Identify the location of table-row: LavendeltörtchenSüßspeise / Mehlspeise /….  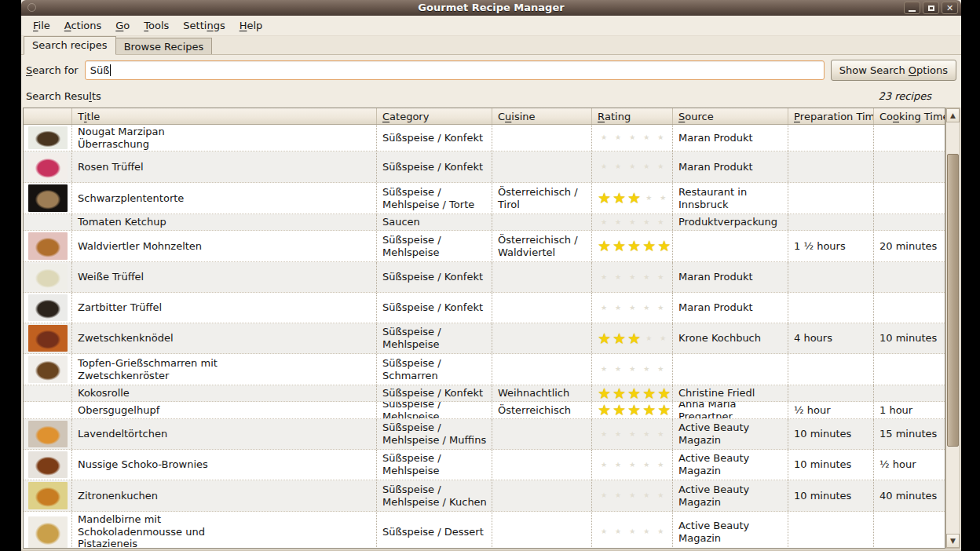
(484, 435).